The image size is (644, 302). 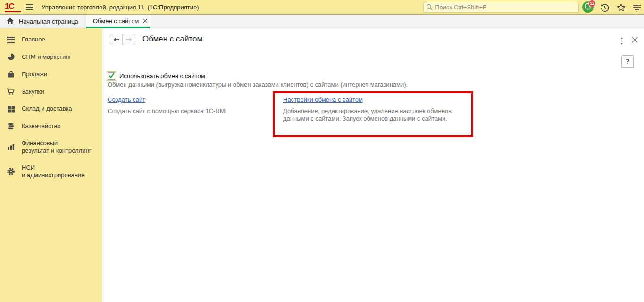 What do you see at coordinates (51, 109) in the screenshot?
I see `sidebar-item-warehouse: Склад и доставка` at bounding box center [51, 109].